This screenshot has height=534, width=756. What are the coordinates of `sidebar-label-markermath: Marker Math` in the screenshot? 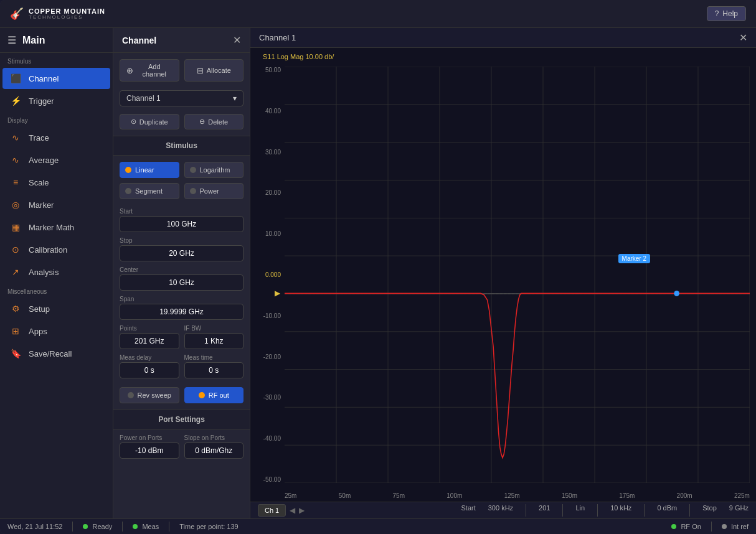 It's located at (51, 228).